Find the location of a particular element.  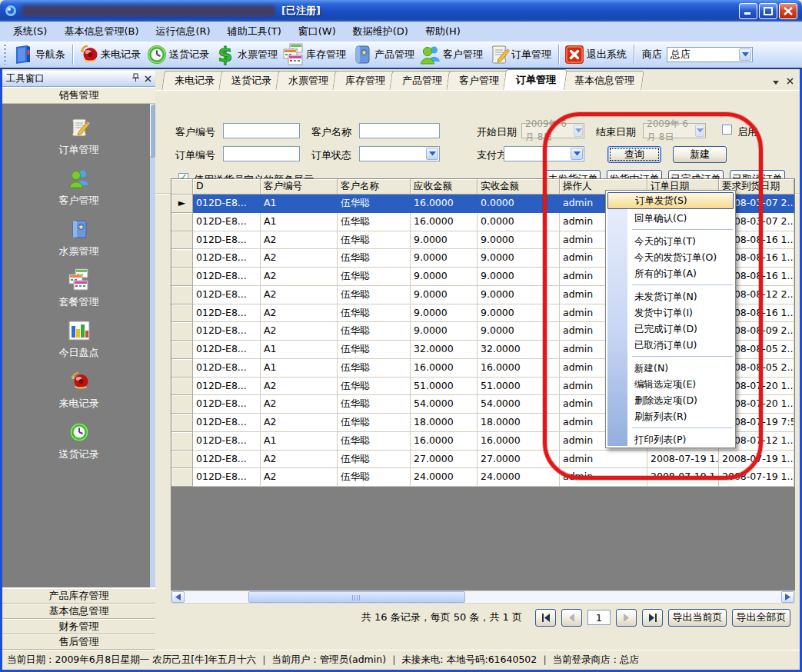

next-page-button is located at coordinates (626, 618).